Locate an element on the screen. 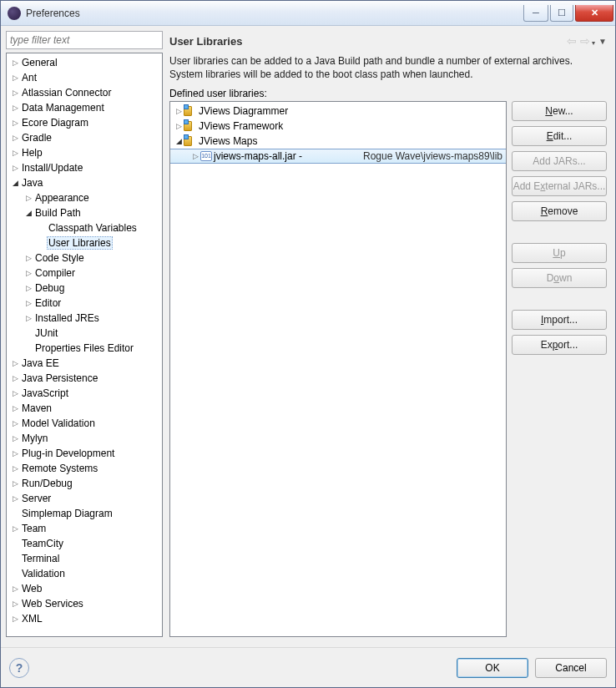 The width and height of the screenshot is (616, 688). tree-item-code-style: ▷Code Style is located at coordinates (84, 258).